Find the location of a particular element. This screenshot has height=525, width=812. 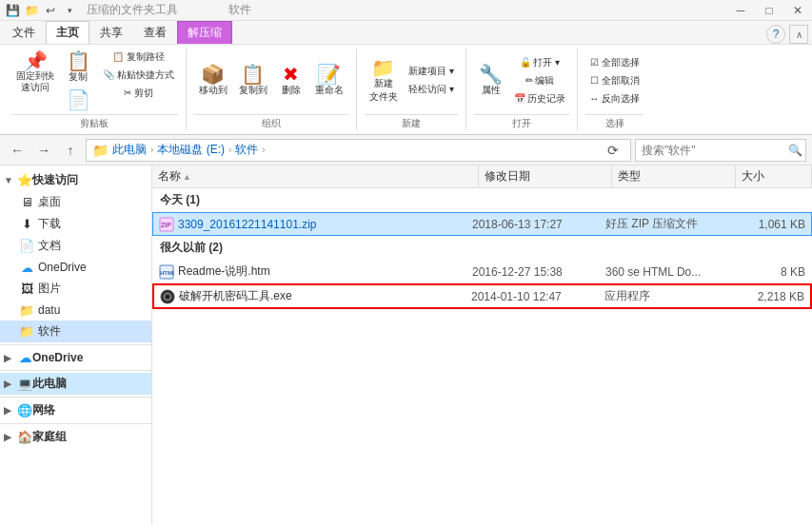

search-input is located at coordinates (713, 150).